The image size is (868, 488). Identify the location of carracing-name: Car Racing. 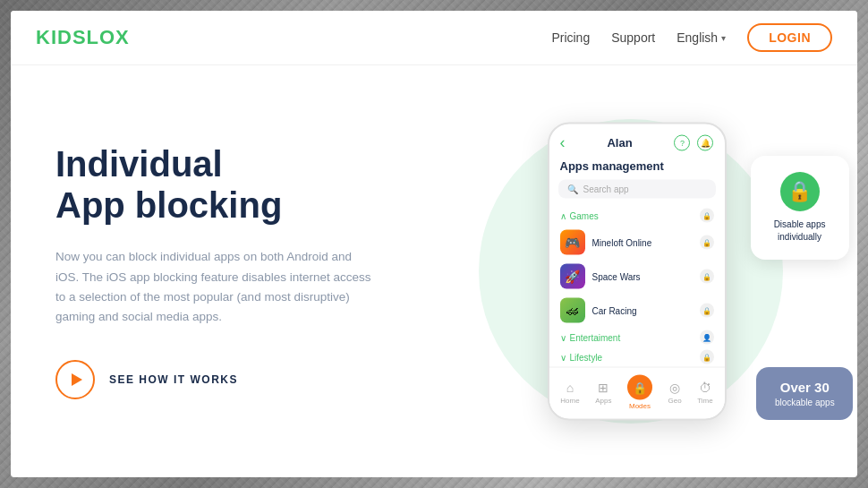
(642, 310).